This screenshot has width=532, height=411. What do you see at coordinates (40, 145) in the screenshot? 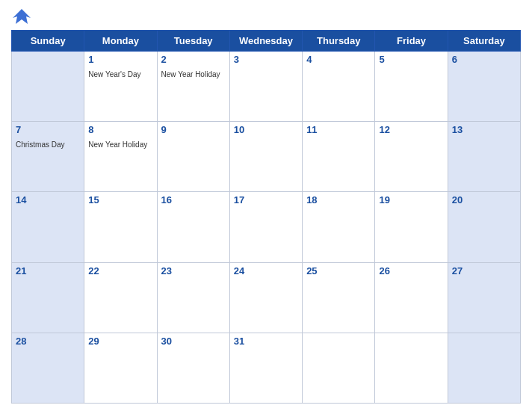
I see `day-event: Christmas Day` at bounding box center [40, 145].